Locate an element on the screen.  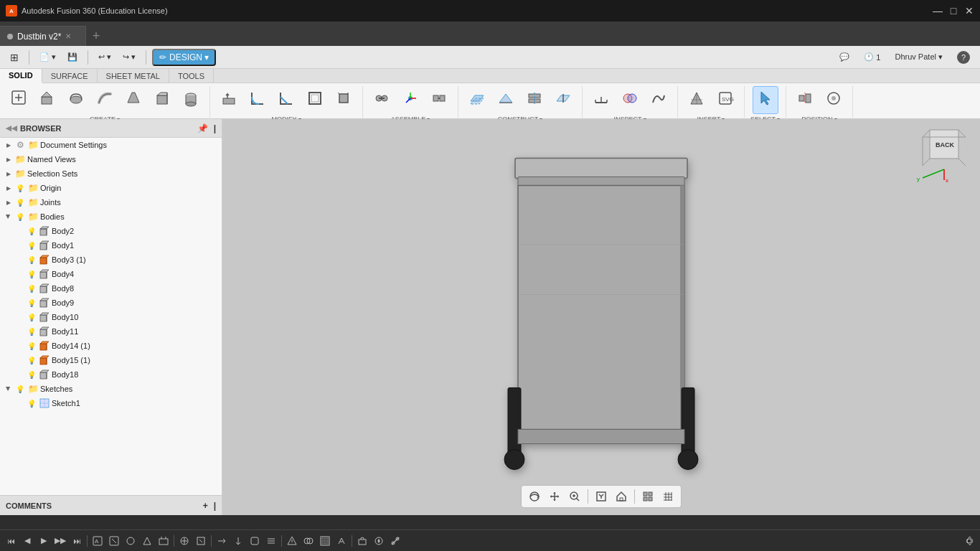
angle-plane-button is located at coordinates (506, 100).